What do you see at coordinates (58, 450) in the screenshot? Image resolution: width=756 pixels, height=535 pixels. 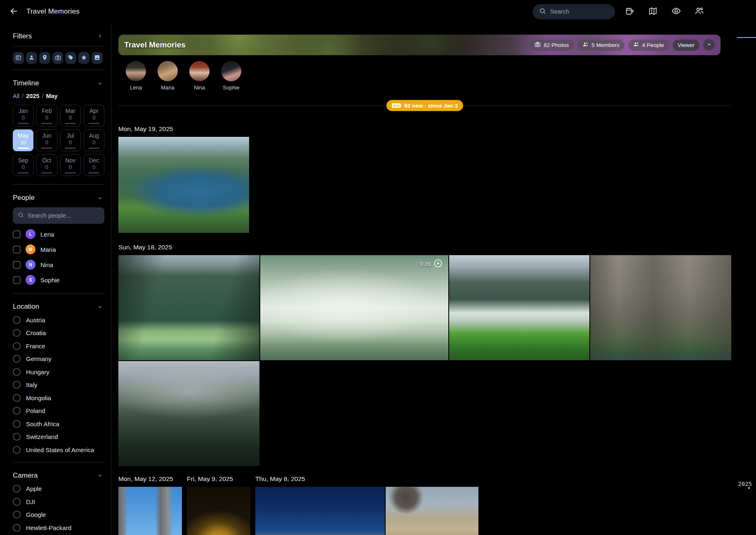 I see `location-option-usa: United States of America` at bounding box center [58, 450].